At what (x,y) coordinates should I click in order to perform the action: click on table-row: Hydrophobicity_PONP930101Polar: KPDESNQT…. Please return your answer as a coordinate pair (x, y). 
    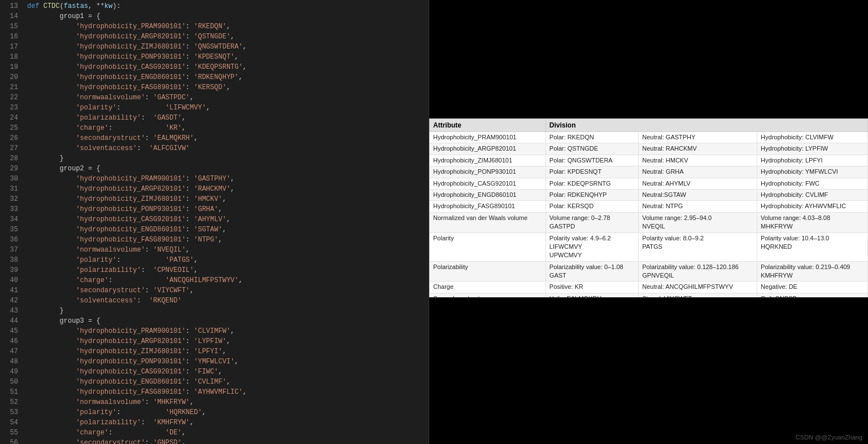
    Looking at the image, I should click on (649, 172).